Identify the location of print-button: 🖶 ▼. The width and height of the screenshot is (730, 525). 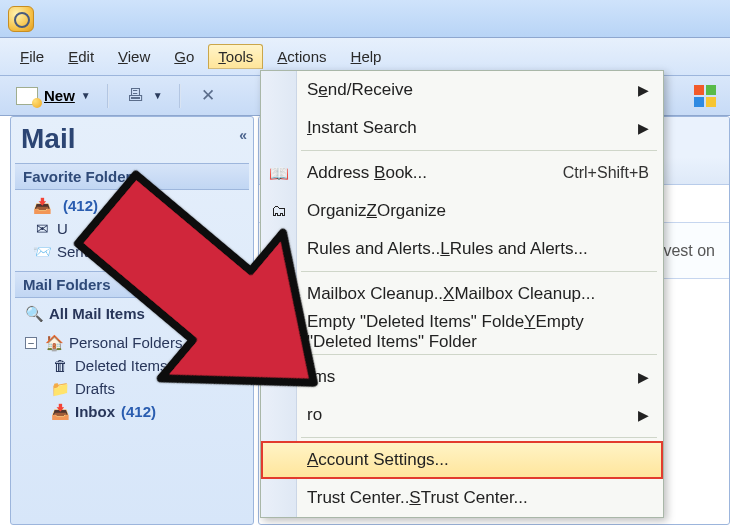
(144, 96).